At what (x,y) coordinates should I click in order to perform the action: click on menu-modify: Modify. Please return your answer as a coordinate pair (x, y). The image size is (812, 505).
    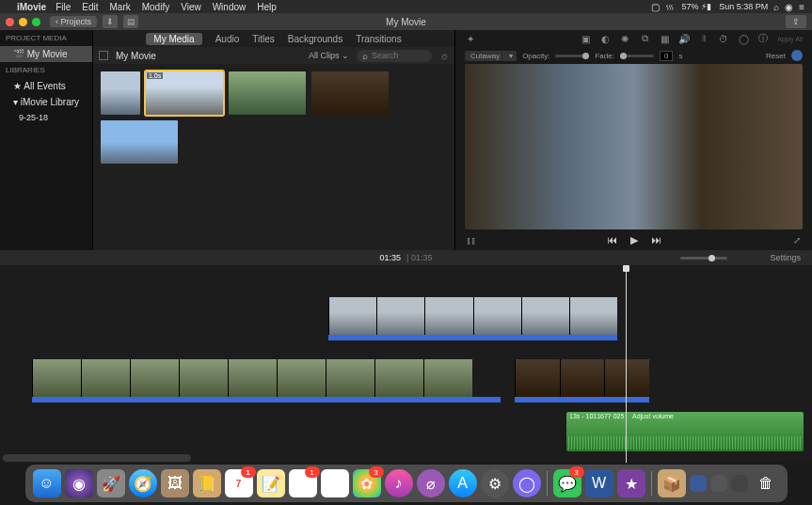
    Looking at the image, I should click on (156, 8).